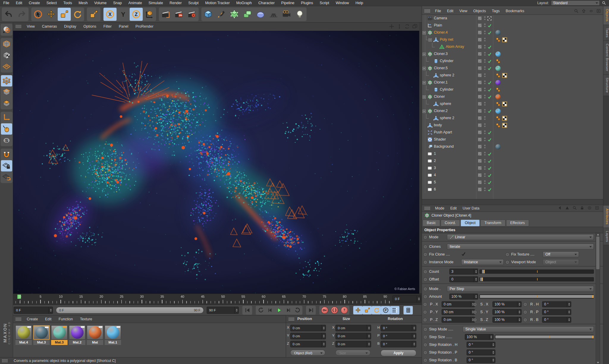  Describe the element at coordinates (482, 262) in the screenshot. I see `dropdown-instance-mode: Instance` at that location.